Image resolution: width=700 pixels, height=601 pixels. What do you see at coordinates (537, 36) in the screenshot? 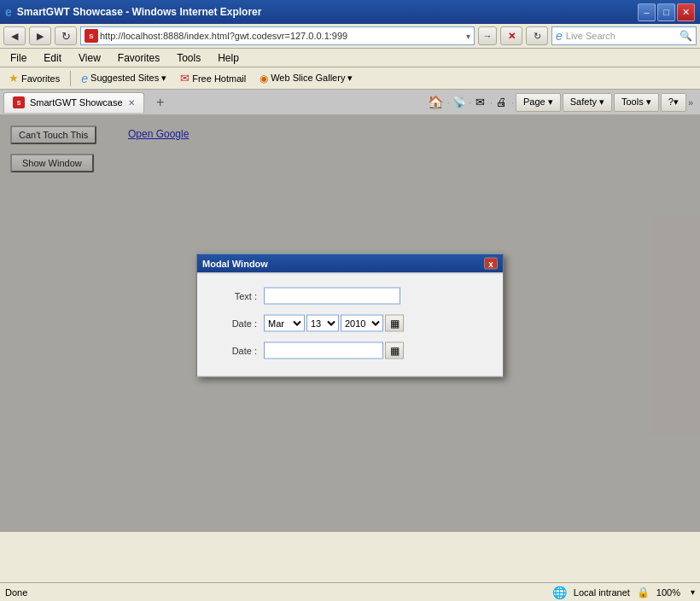
I see `refresh-page-button: ↻` at bounding box center [537, 36].